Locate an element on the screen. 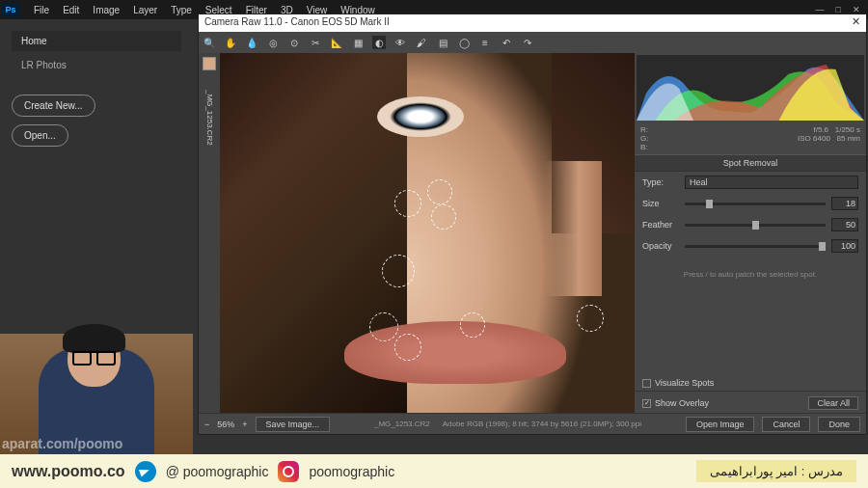 This screenshot has height=488, width=868. opacity-value: 100 is located at coordinates (845, 246).